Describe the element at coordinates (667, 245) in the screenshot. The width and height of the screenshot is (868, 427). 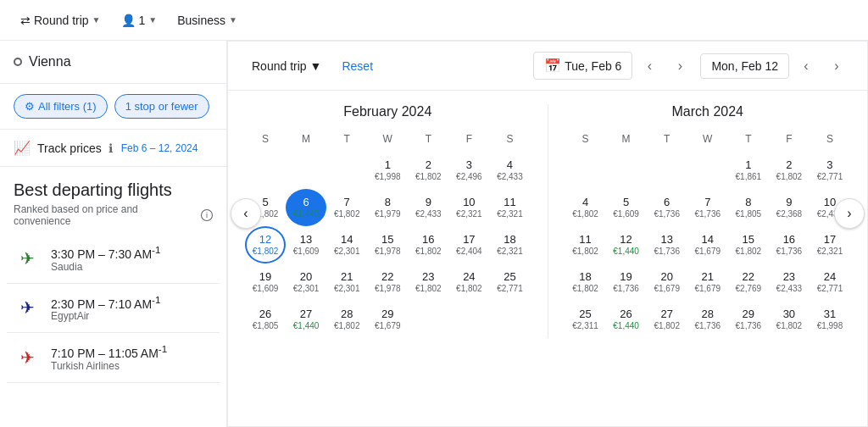
I see `calendar-day: 13€1,736` at that location.